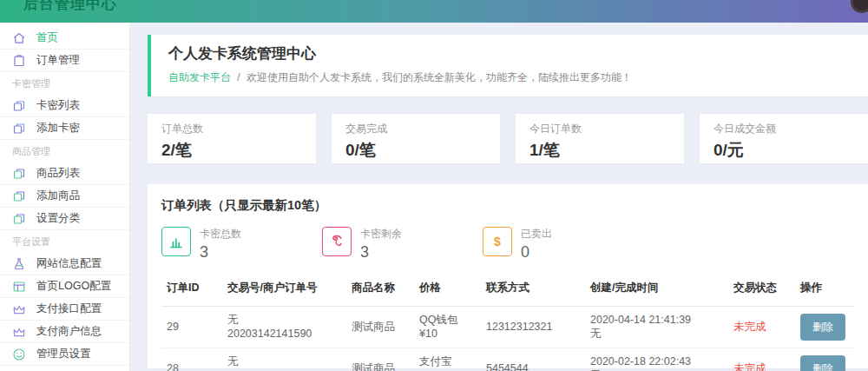 The width and height of the screenshot is (868, 371). Describe the element at coordinates (64, 332) in the screenshot. I see `sidebar-item: 支付商户信息` at that location.